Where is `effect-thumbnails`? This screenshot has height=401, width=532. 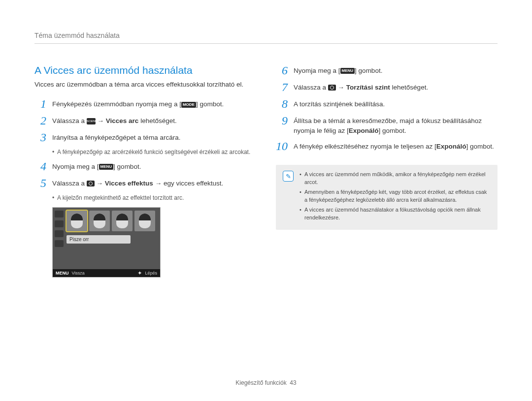
effect-thumbnails is located at coordinates (112, 221).